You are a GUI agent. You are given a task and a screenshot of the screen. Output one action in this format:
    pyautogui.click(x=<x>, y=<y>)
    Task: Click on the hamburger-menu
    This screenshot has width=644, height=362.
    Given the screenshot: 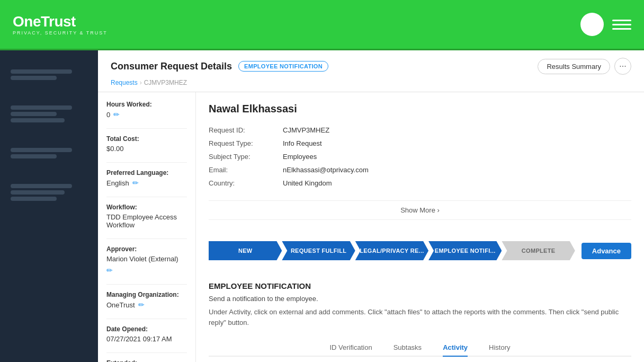 What is the action you would take?
    pyautogui.click(x=622, y=24)
    